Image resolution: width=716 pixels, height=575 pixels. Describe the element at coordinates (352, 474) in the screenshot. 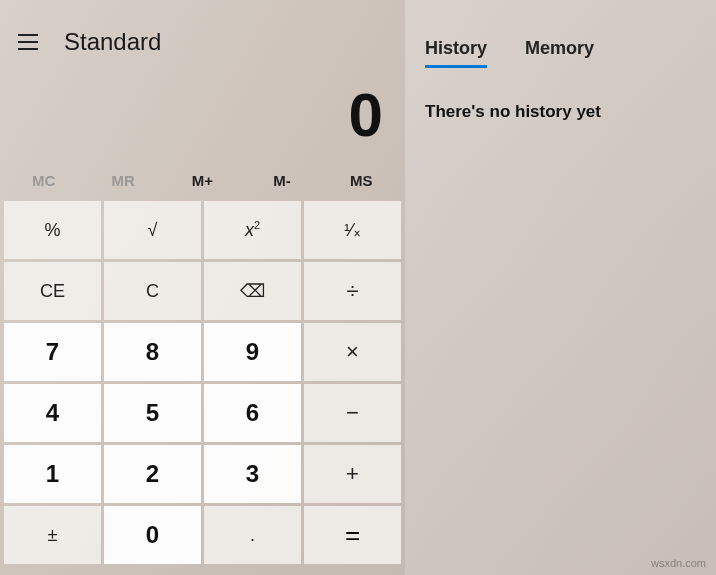

I see `plus-button: +` at that location.